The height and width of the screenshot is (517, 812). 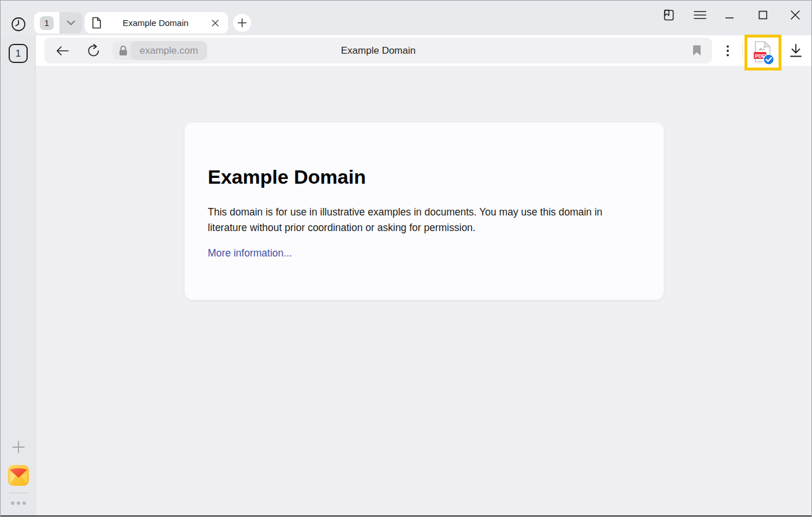 What do you see at coordinates (160, 51) in the screenshot?
I see `site-info-chip: example.com` at bounding box center [160, 51].